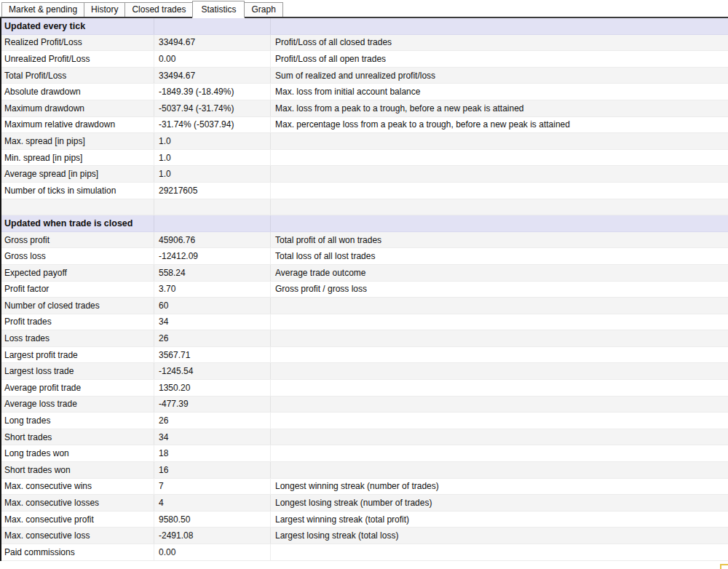 The height and width of the screenshot is (569, 728). Describe the element at coordinates (499, 240) in the screenshot. I see `row-description: Total profit of all won trades` at that location.